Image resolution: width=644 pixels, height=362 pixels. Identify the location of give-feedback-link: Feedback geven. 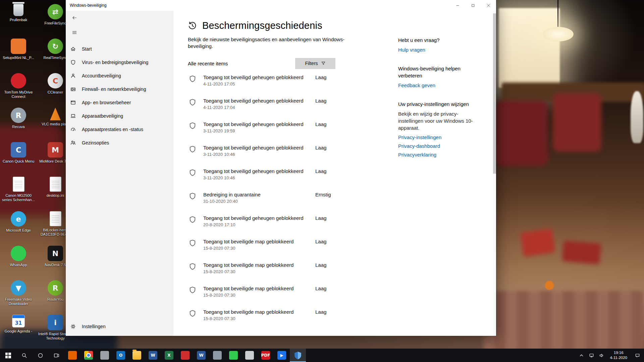
(440, 85).